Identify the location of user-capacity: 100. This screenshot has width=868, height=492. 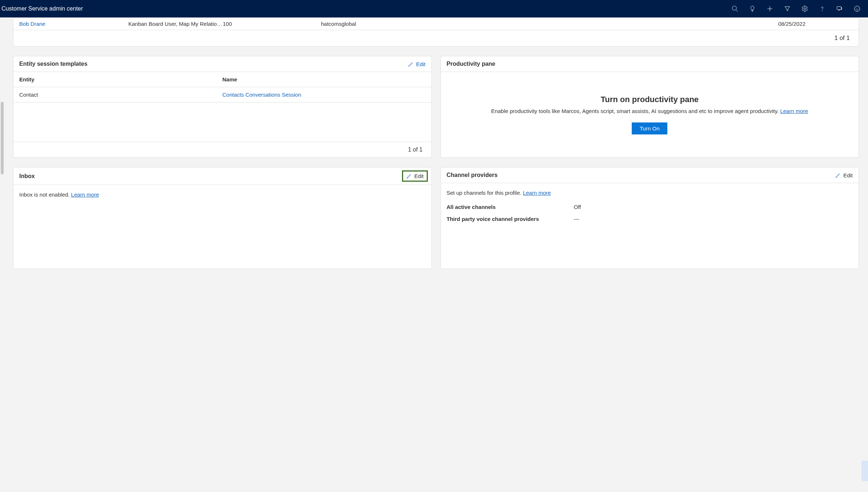
(272, 24).